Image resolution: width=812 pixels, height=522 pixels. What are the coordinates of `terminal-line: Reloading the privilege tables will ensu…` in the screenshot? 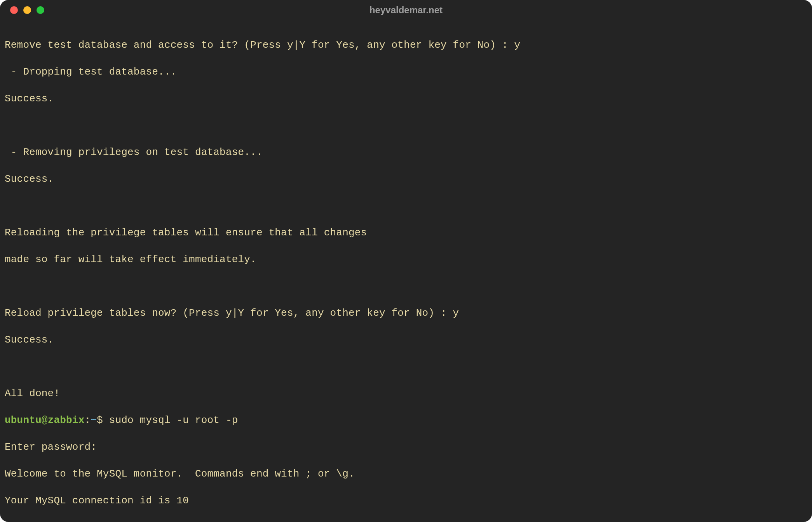 It's located at (406, 233).